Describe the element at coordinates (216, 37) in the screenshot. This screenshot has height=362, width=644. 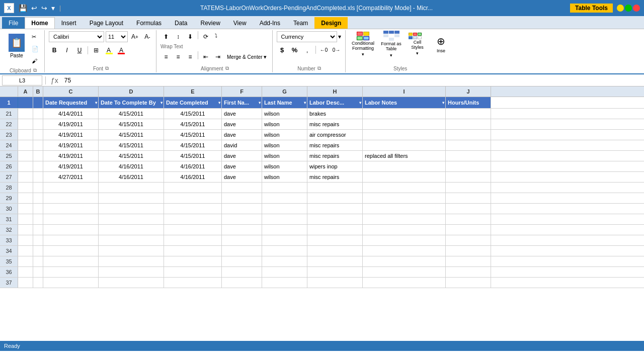
I see `wrap-text-button: ⤵` at that location.